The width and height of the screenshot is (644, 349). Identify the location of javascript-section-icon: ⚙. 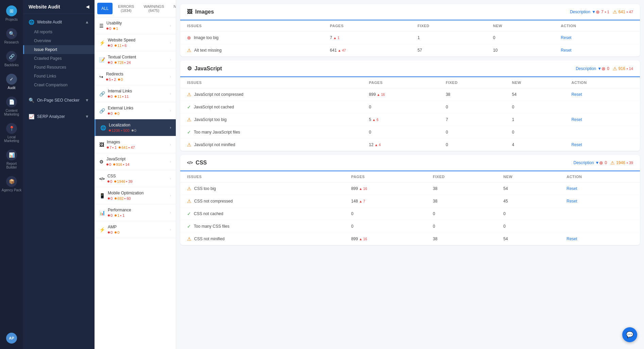
(189, 69).